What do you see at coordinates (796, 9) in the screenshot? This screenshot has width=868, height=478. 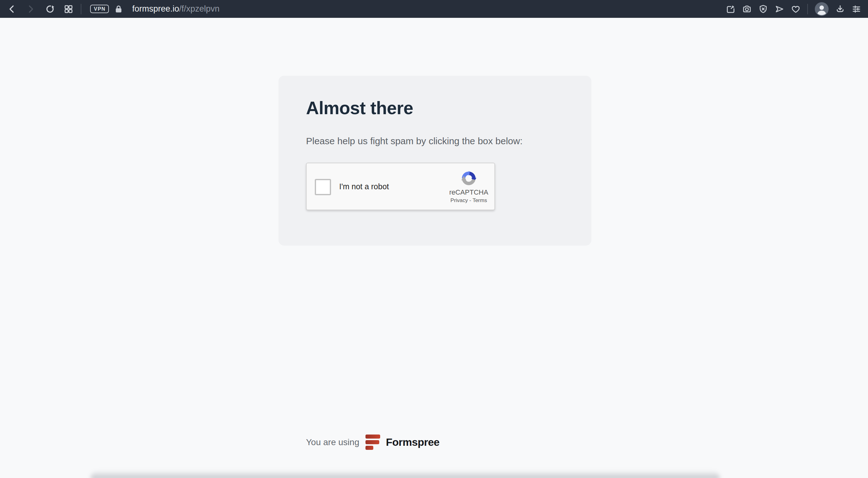 I see `heart-icon` at bounding box center [796, 9].